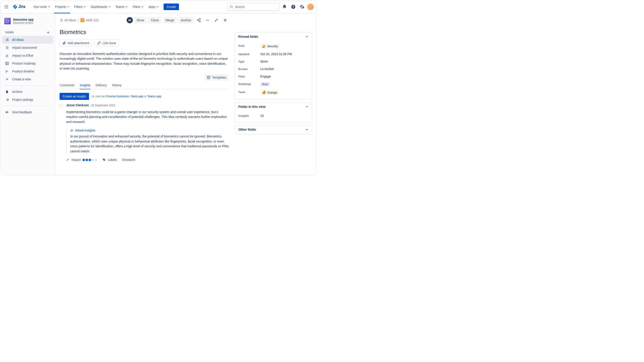 The image size is (644, 362). What do you see at coordinates (264, 46) in the screenshot?
I see `lock-icon: 🔐` at bounding box center [264, 46].